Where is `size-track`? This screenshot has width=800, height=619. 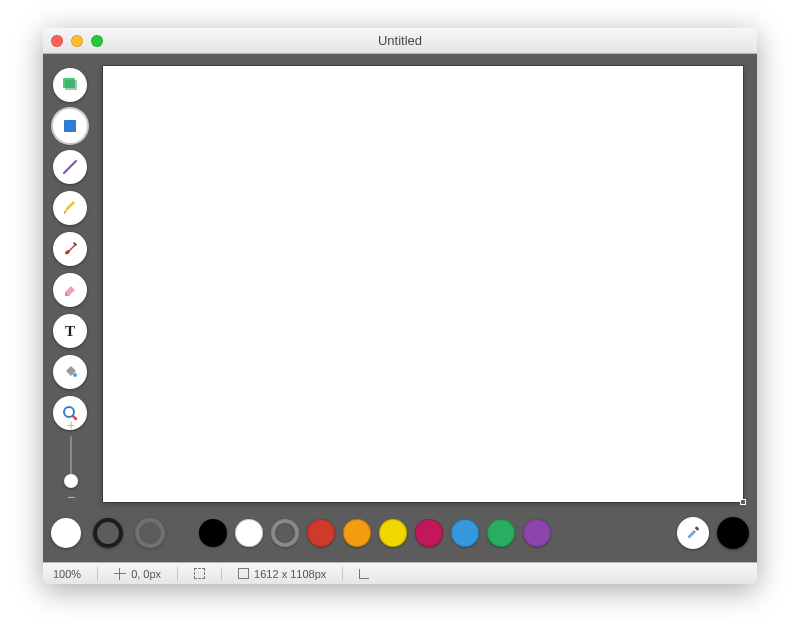
size-track is located at coordinates (71, 461).